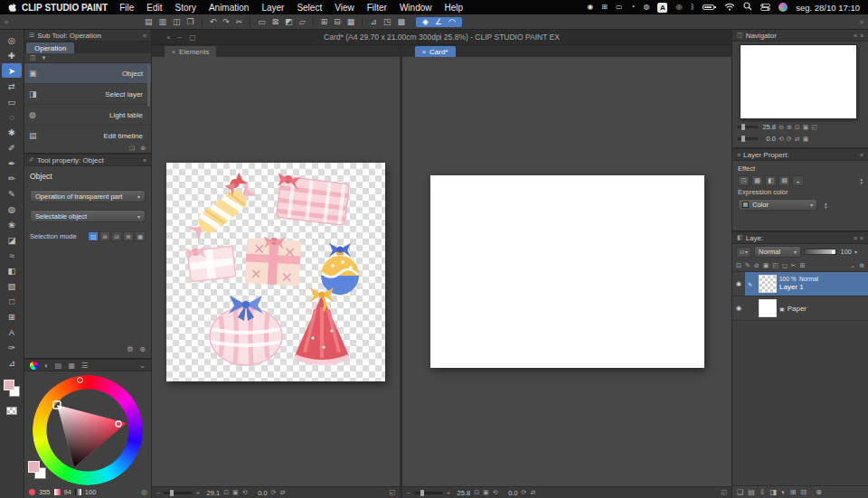  What do you see at coordinates (47, 365) in the screenshot?
I see `color-slider-tab: ◐` at bounding box center [47, 365].